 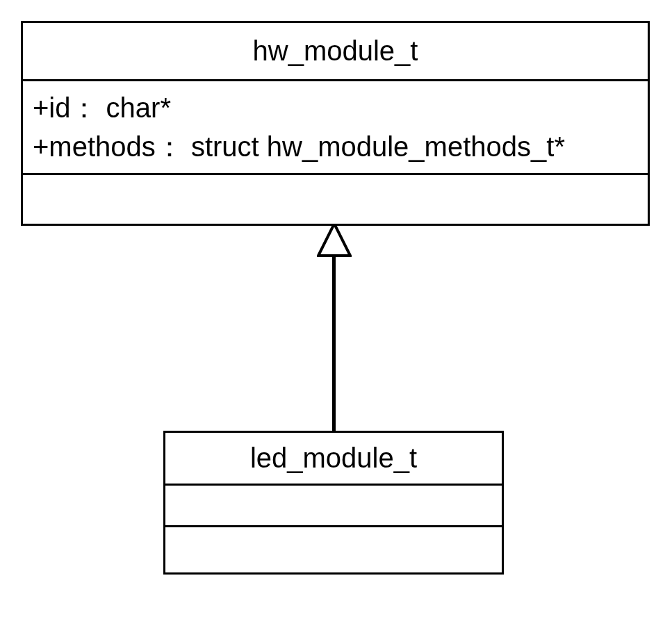 What do you see at coordinates (334, 506) in the screenshot?
I see `child-class-attributes` at bounding box center [334, 506].